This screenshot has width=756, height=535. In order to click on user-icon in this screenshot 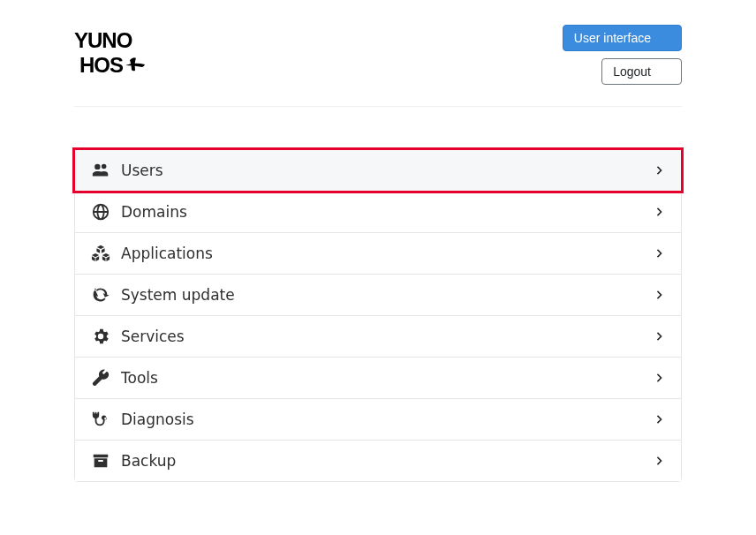, I will do `click(664, 38)`.